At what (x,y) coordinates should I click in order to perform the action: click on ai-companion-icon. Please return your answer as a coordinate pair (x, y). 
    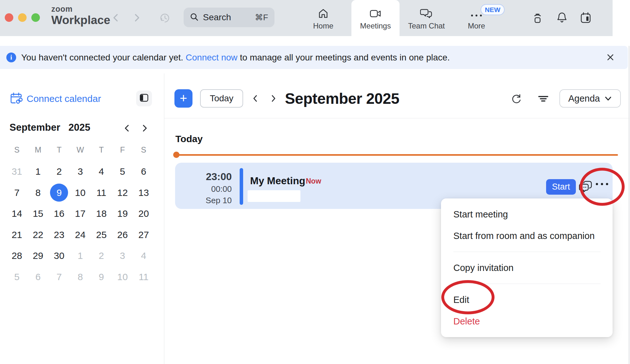
    Looking at the image, I should click on (586, 187).